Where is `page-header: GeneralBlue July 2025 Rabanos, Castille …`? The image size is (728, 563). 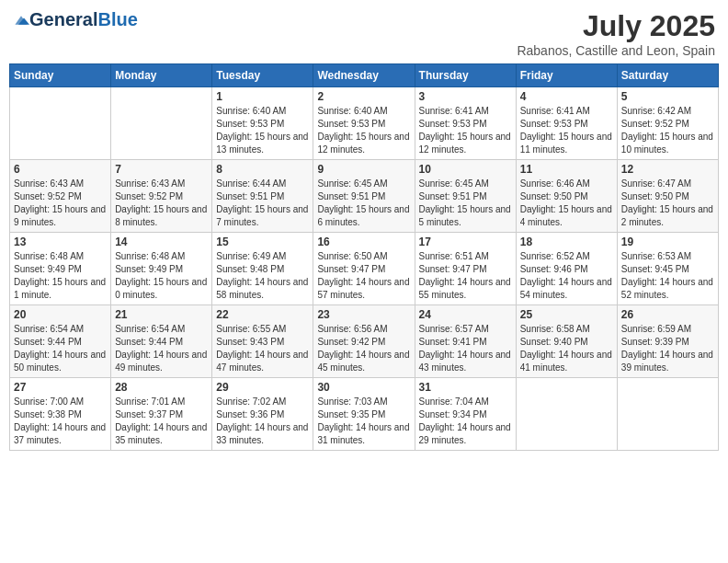 page-header: GeneralBlue July 2025 Rabanos, Castille … is located at coordinates (364, 33).